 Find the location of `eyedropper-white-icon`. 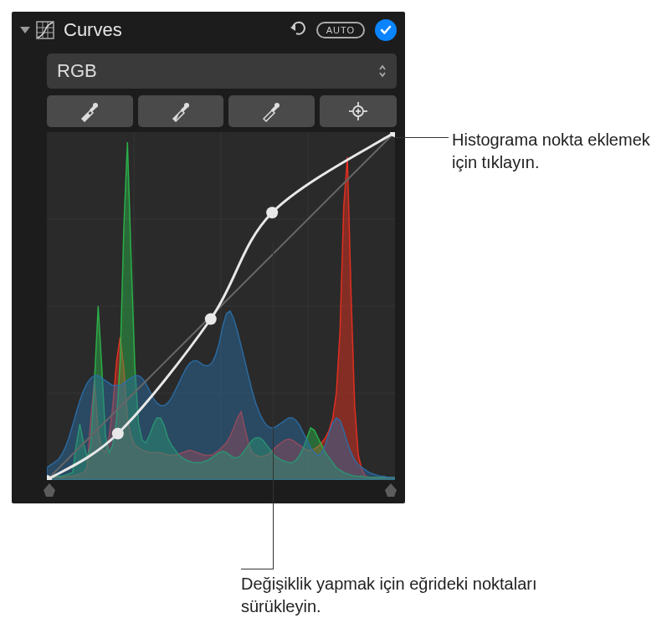

eyedropper-white-icon is located at coordinates (271, 111).